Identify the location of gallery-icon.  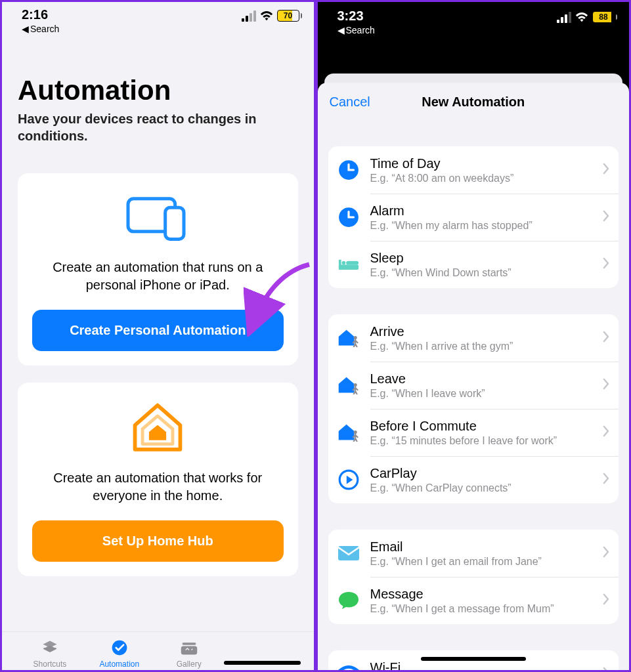
(189, 648).